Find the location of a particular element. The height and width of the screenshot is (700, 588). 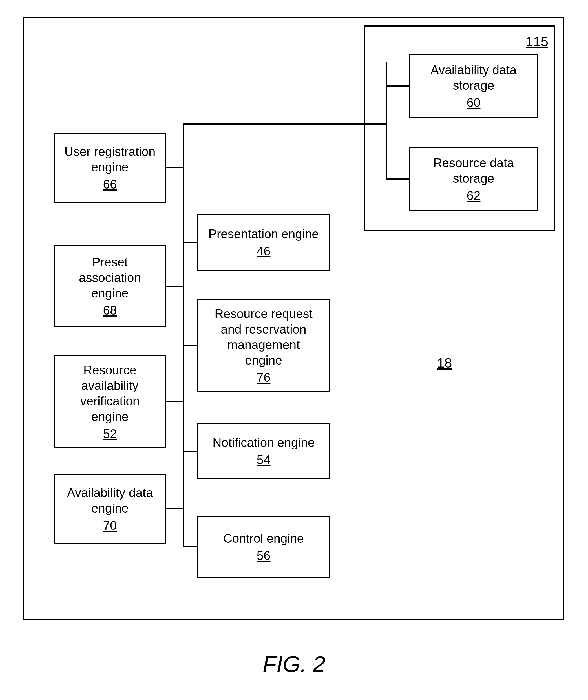

resource-request-reservation-engine-ref: 76 is located at coordinates (264, 377).